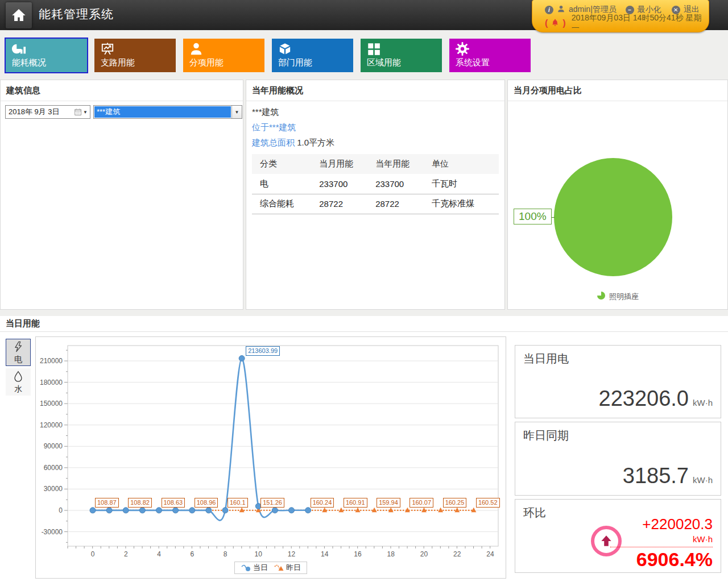  What do you see at coordinates (263, 351) in the screenshot?
I see `point-label: 213603.99` at bounding box center [263, 351].